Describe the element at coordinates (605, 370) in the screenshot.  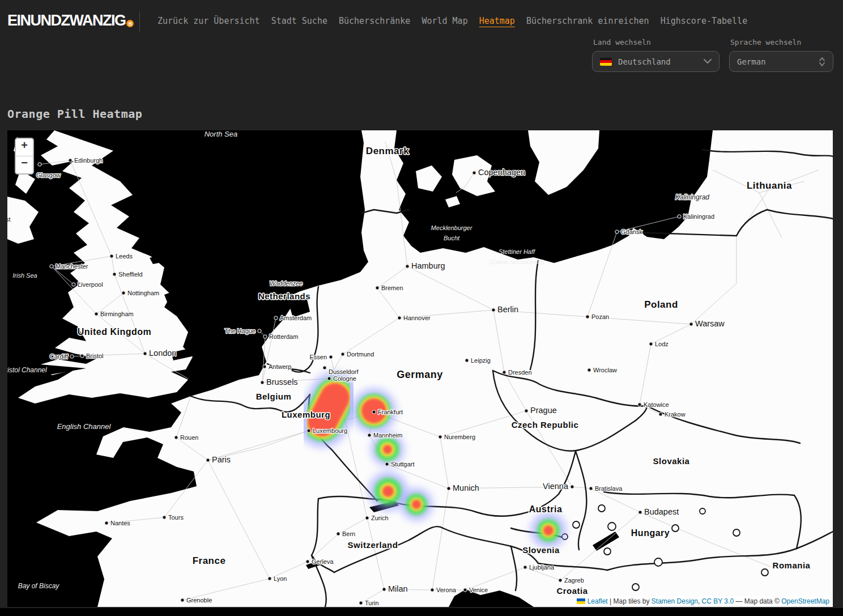
I see `city-label: Wroclaw` at that location.